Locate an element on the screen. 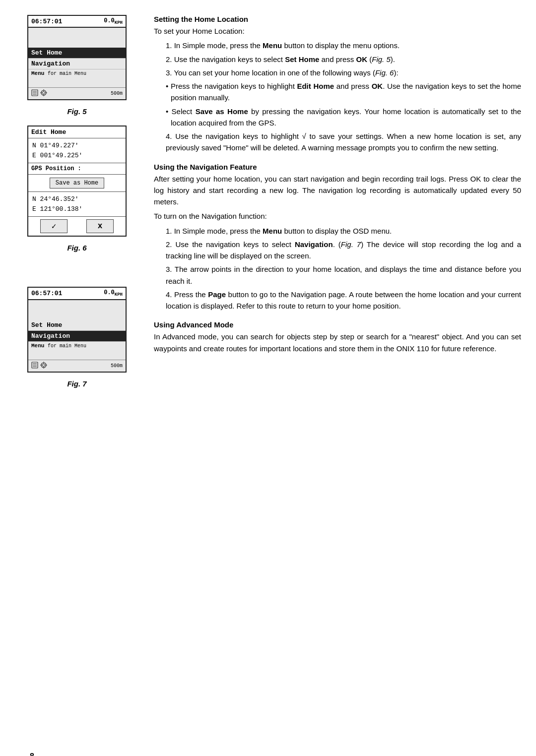  fig5-device: 06:57:01 0.0KPH Set Home Navigation Menu… is located at coordinates (77, 58).